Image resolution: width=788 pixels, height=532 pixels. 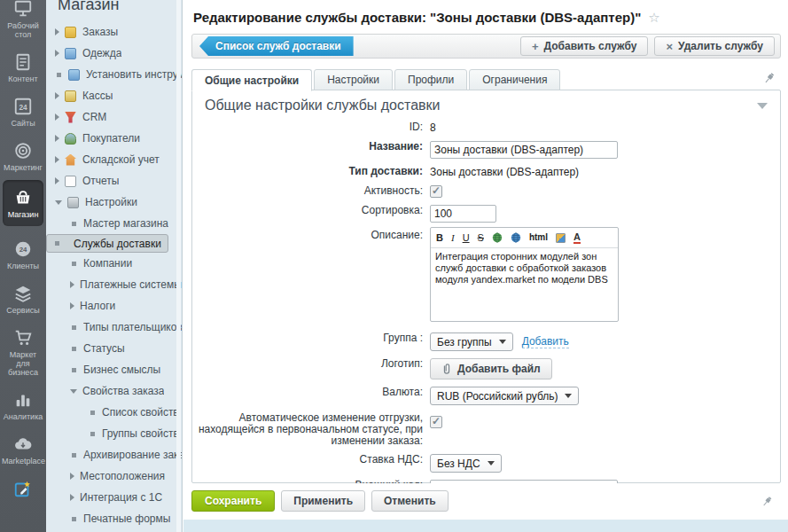 What do you see at coordinates (311, 458) in the screenshot?
I see `vat-label: Ставка НДС:` at bounding box center [311, 458].